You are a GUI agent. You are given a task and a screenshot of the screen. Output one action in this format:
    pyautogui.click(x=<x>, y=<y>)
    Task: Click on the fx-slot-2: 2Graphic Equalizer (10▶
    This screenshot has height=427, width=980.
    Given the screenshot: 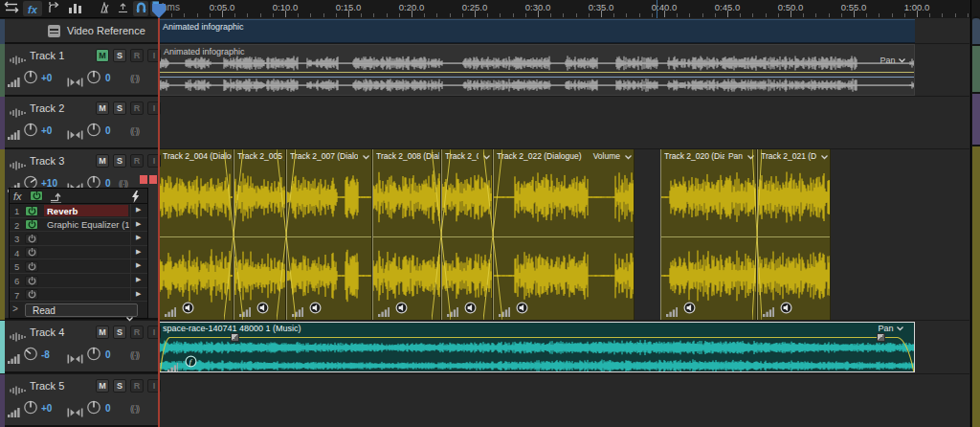 What is the action you would take?
    pyautogui.click(x=78, y=226)
    